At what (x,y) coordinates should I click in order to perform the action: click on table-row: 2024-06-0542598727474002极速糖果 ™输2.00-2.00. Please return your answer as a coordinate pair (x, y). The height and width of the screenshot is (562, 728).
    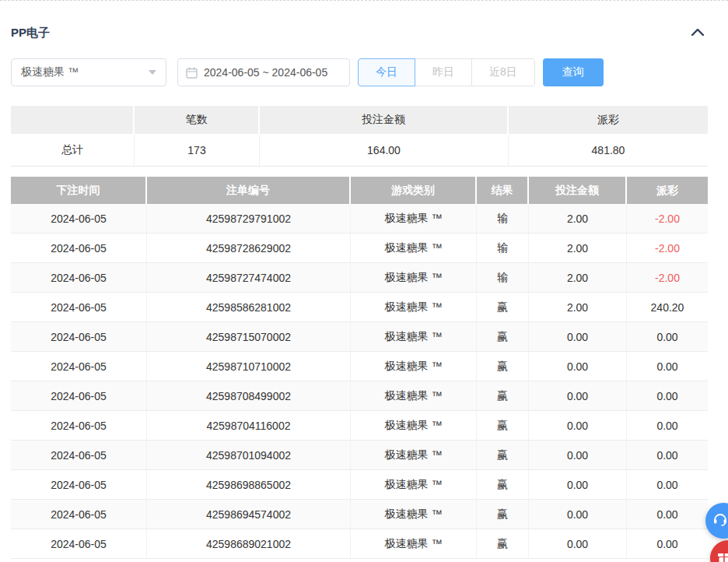
    Looking at the image, I should click on (359, 278).